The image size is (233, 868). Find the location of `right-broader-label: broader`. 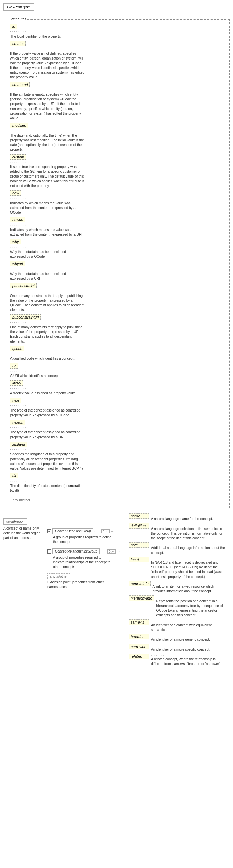

right-broader-label: broader is located at coordinates (139, 637).